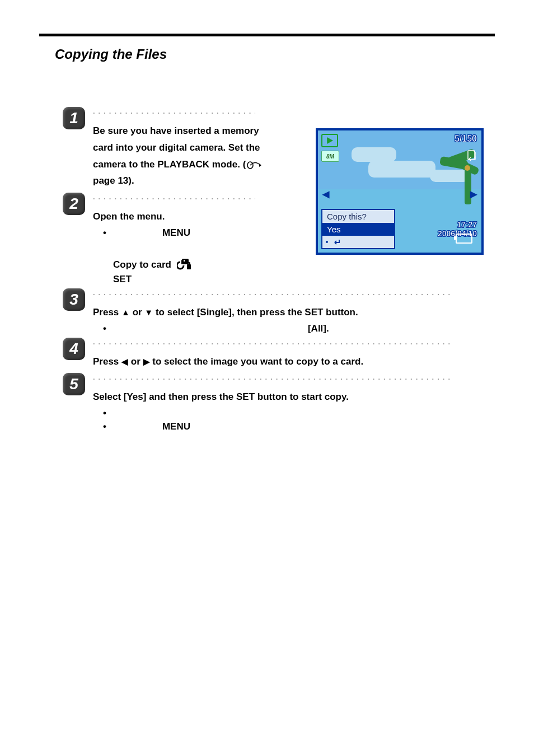 This screenshot has height=756, width=534. I want to click on bullet-row: • [All]., so click(299, 329).